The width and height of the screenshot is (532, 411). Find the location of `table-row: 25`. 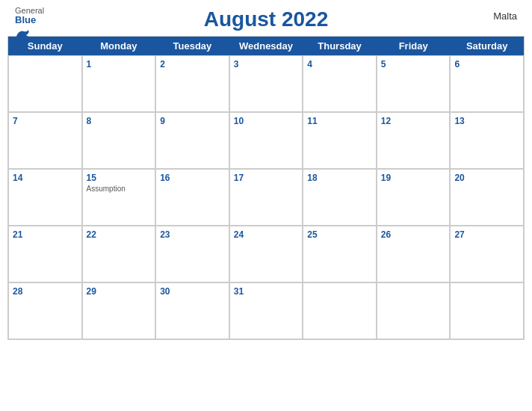

table-row: 25 is located at coordinates (339, 254).